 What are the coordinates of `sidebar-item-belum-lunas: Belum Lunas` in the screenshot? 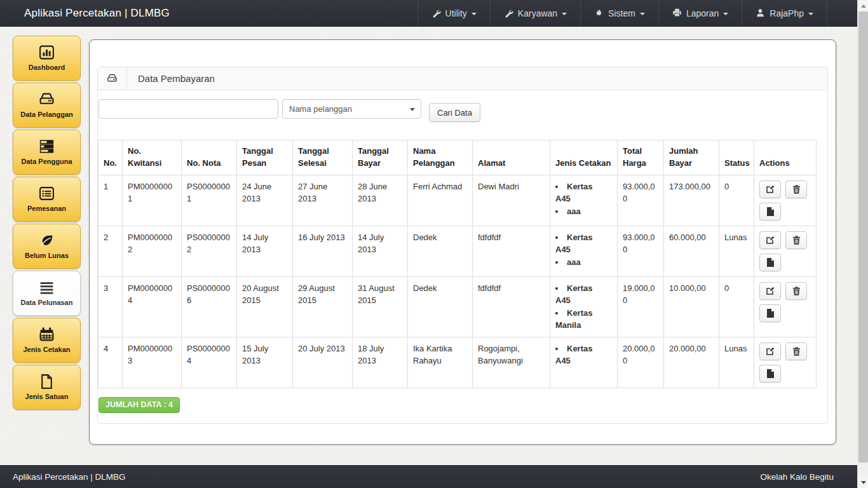 It's located at (47, 247).